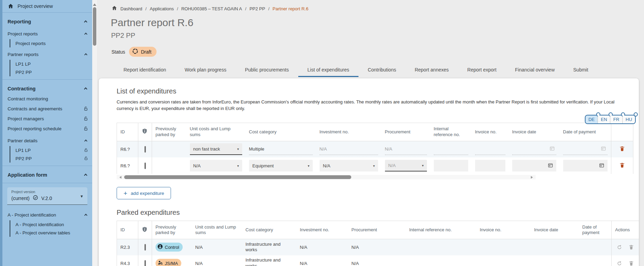  What do you see at coordinates (533, 177) in the screenshot?
I see `scroll-right-arrow` at bounding box center [533, 177].